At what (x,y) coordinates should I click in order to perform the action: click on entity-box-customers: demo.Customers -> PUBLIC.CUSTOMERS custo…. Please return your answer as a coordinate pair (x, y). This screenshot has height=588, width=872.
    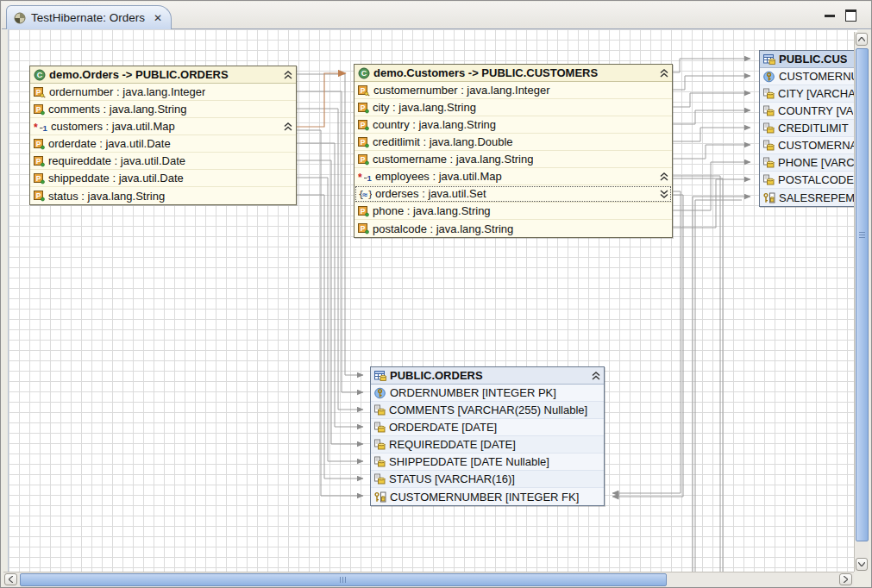
    Looking at the image, I should click on (513, 151).